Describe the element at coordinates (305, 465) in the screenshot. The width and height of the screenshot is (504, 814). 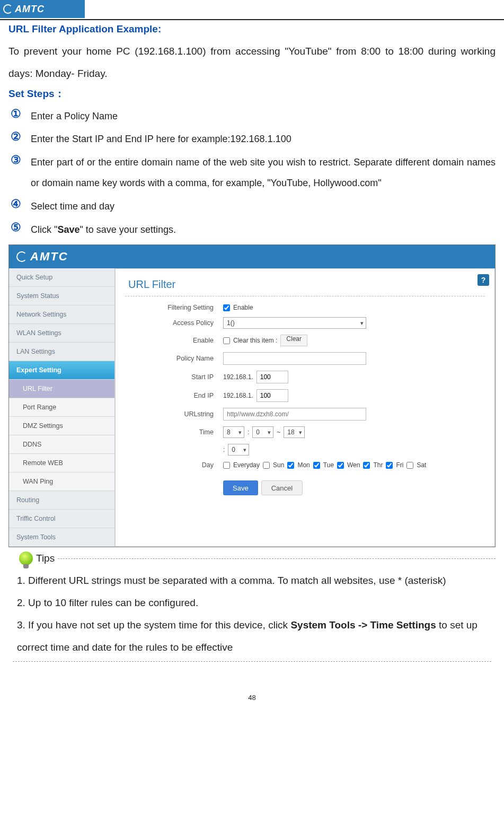
I see `row-day: Day Everyday Sun Mon Tue Wen Thr Fri Sat` at that location.